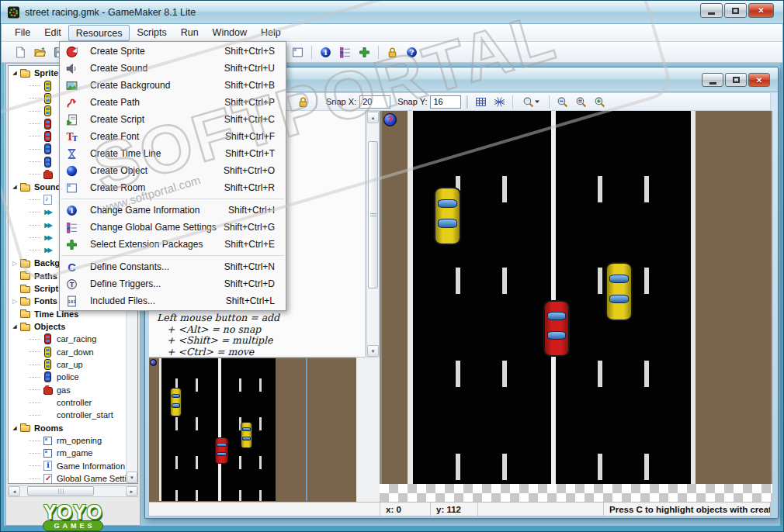  What do you see at coordinates (581, 102) in the screenshot?
I see `zoom-reset-button` at bounding box center [581, 102].